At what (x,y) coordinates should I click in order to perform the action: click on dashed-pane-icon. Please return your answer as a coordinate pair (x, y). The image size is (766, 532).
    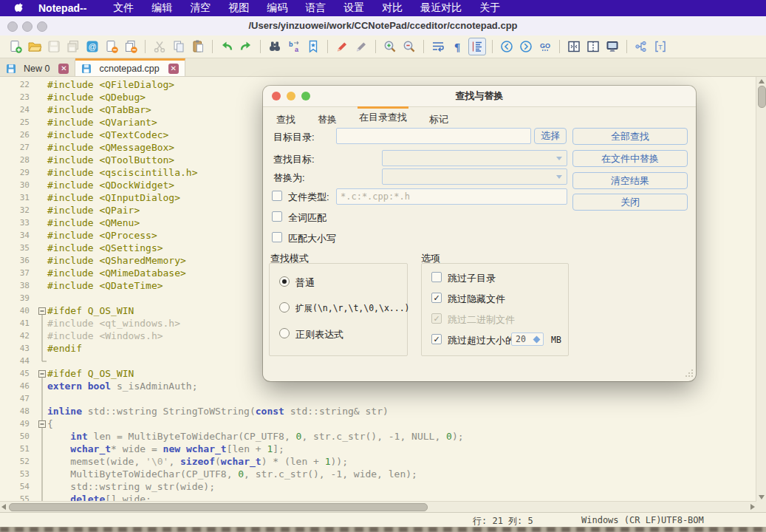
    Looking at the image, I should click on (593, 47).